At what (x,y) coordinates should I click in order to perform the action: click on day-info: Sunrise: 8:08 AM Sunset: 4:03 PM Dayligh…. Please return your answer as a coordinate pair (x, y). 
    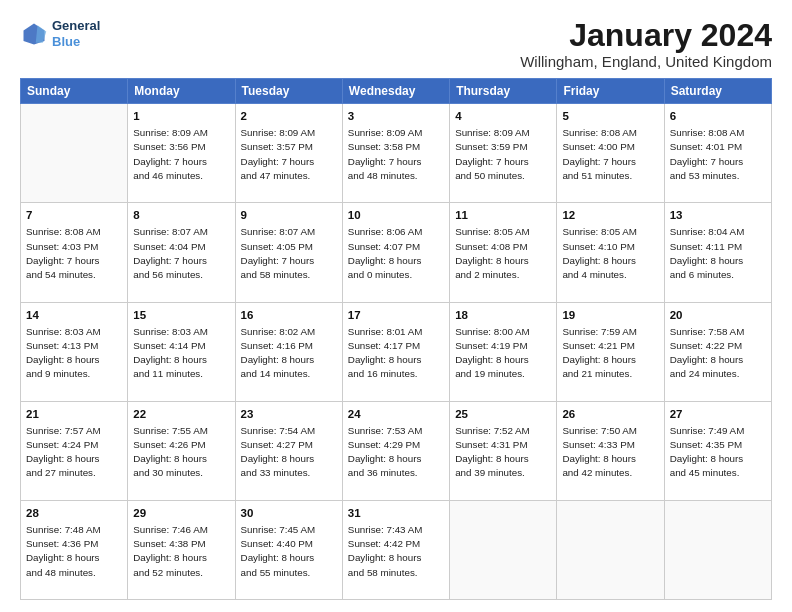
    Looking at the image, I should click on (74, 254).